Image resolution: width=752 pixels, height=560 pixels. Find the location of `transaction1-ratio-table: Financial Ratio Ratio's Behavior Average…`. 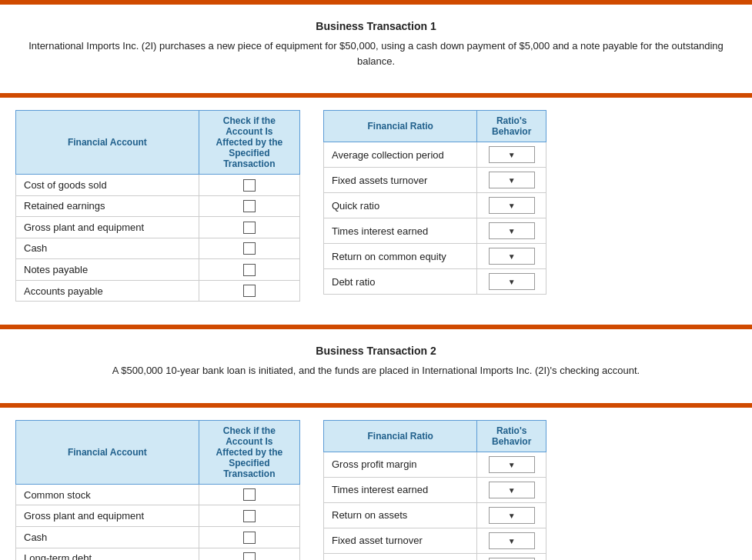

transaction1-ratio-table: Financial Ratio Ratio's Behavior Average… is located at coordinates (435, 202).